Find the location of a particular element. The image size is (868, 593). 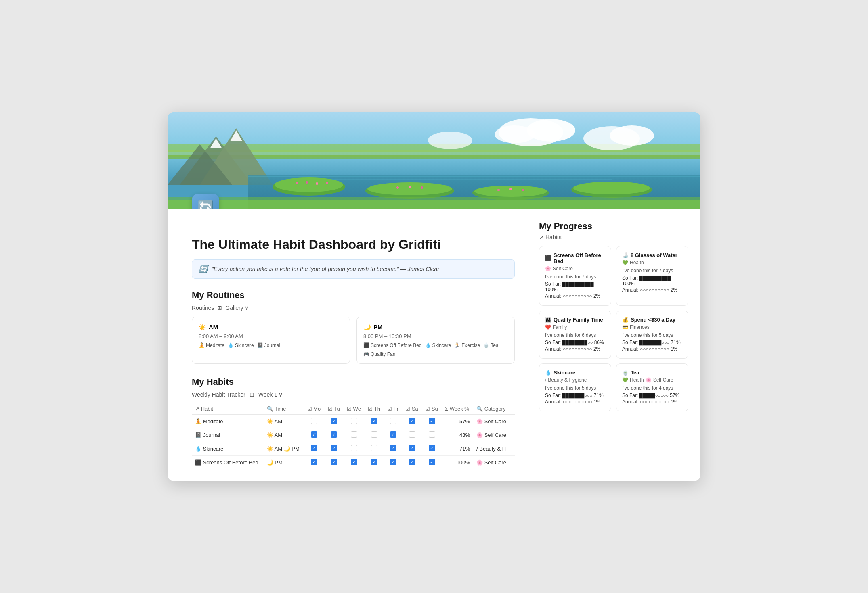

habit-progress-card: ⬛ Screens Off Before Bed 🌸 Self Care I'v… is located at coordinates (575, 276).